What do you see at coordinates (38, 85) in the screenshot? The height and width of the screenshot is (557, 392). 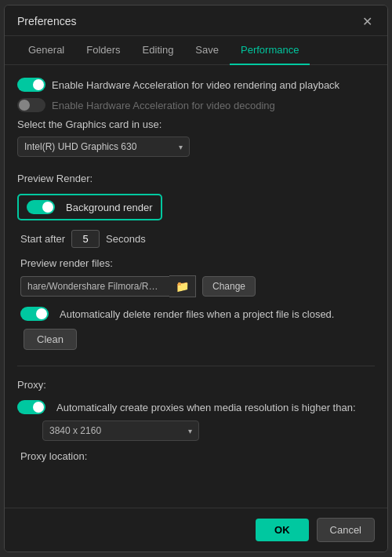 I see `hw-accel-toggle-knob` at bounding box center [38, 85].